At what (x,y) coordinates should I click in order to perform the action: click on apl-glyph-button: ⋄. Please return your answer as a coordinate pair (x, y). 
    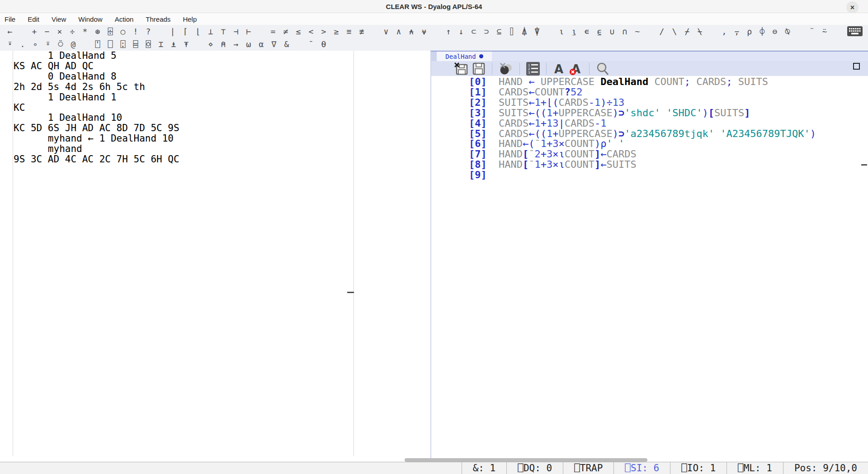
    Looking at the image, I should click on (211, 44).